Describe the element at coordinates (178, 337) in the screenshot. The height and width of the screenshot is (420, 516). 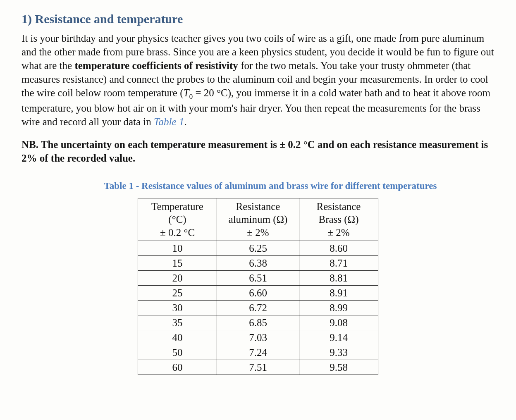
I see `table-cell: 40` at that location.